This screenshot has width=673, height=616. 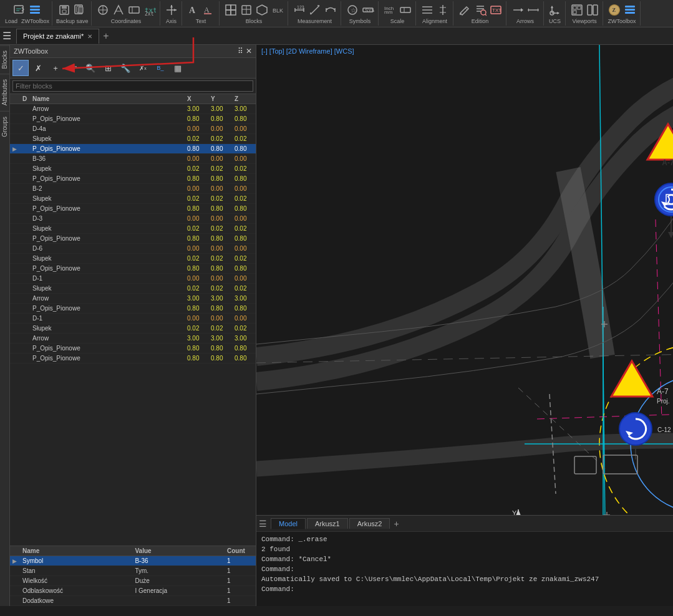 What do you see at coordinates (496, 10) in the screenshot?
I see `edit-icon3: TXT` at bounding box center [496, 10].